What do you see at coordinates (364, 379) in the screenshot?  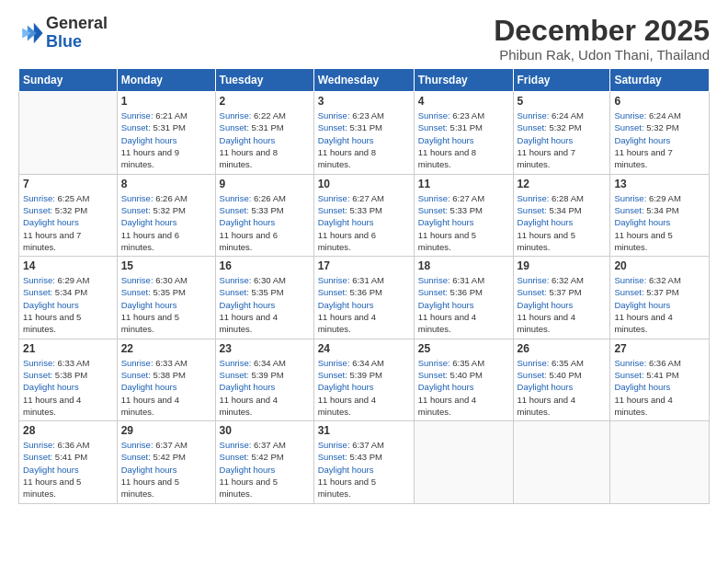 I see `calendar-week-4: 21Sunrise: 6:33 AMSunset: 5:38 PMDayligh…` at bounding box center [364, 379].